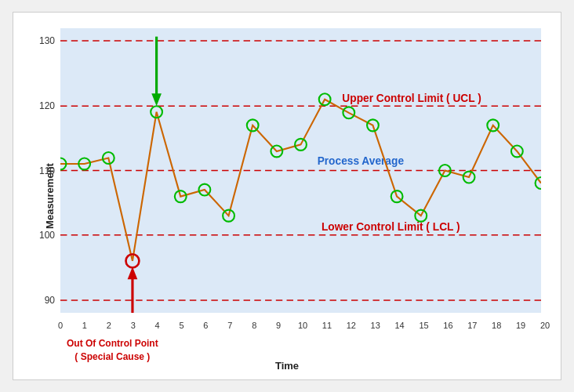 The height and width of the screenshot is (392, 574). I want to click on x-tick-17: 17, so click(472, 325).